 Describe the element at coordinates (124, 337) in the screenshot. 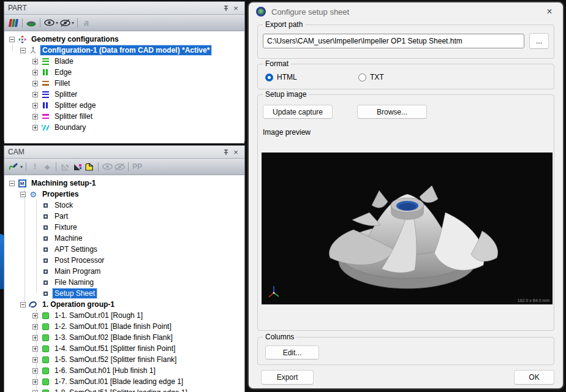

I see `tree-item-operation-1-3: 1-3. SamOut.f02 [Blade finish Flank]` at that location.